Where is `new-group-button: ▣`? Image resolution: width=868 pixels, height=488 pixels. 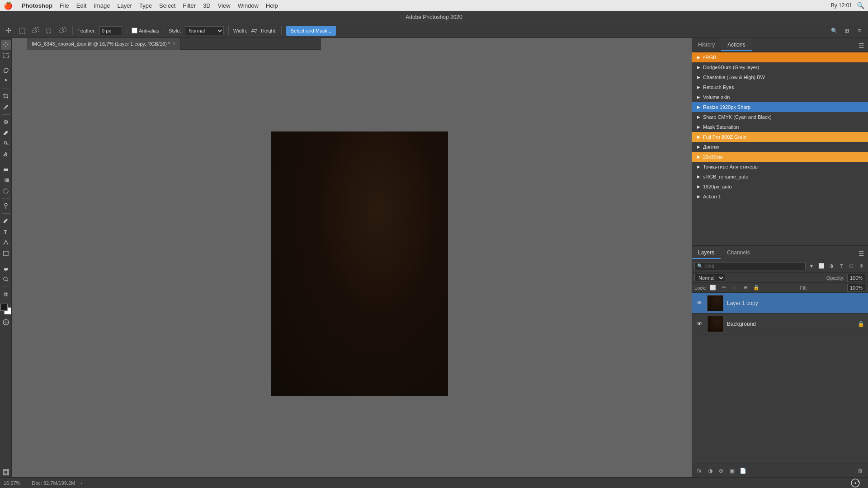
new-group-button: ▣ is located at coordinates (732, 471).